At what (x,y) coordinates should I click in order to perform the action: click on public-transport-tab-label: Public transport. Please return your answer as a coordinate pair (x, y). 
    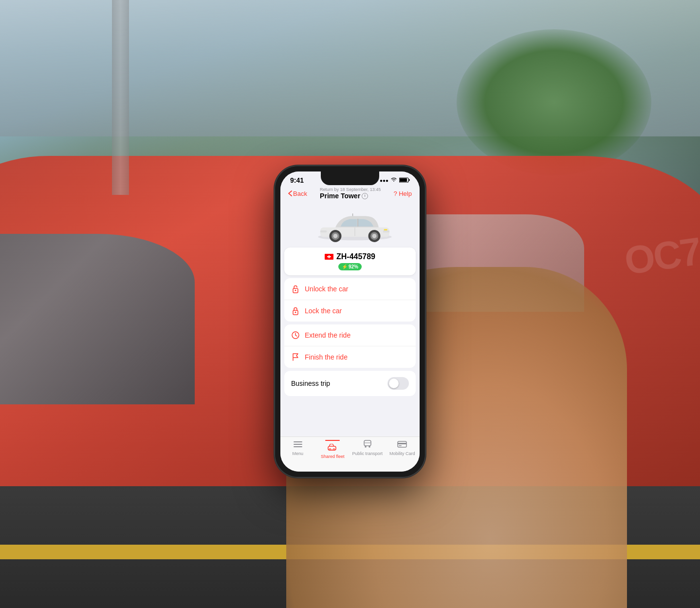
    Looking at the image, I should click on (367, 454).